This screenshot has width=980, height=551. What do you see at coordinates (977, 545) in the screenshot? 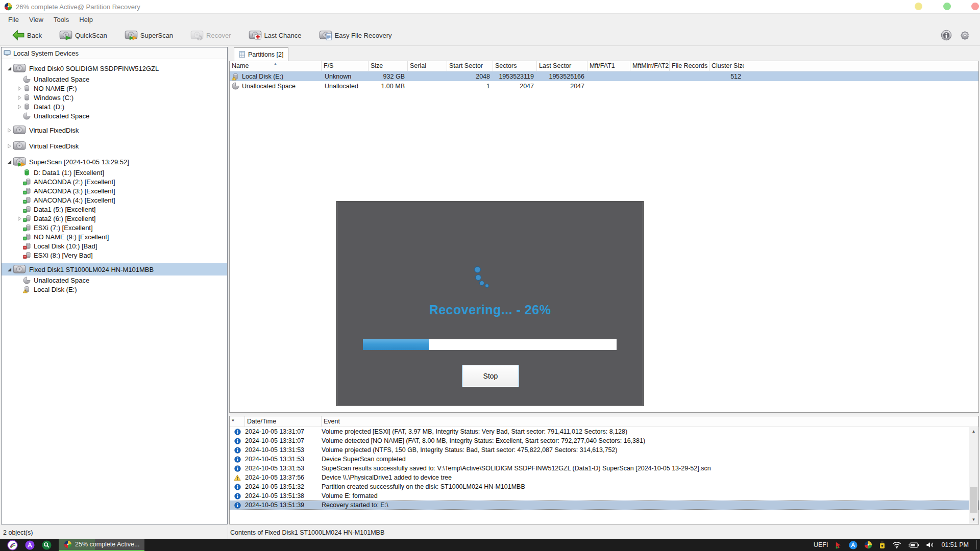
I see `show-desktop-divider` at bounding box center [977, 545].